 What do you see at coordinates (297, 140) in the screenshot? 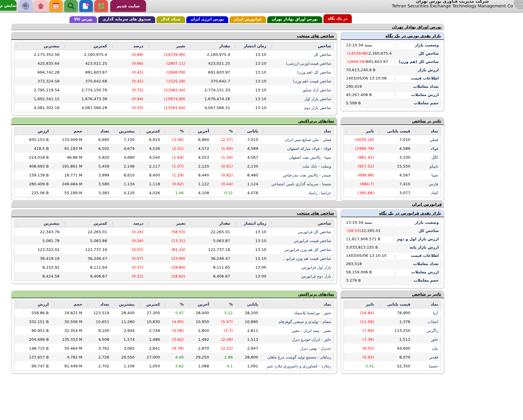
I see `symbol-link: فملي - ملي صنايع مس ايران` at bounding box center [297, 140].